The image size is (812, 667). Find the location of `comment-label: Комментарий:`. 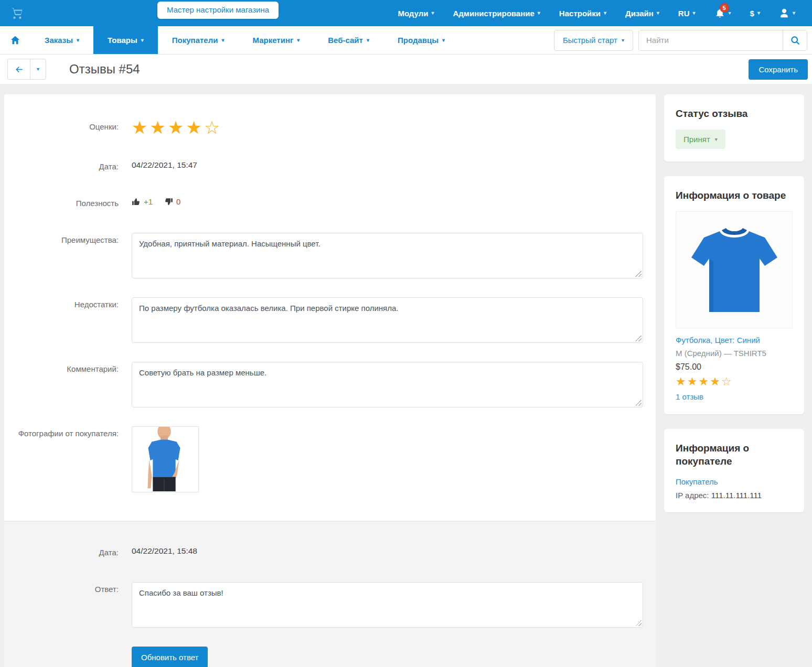

comment-label: Комментарий: is located at coordinates (61, 368).